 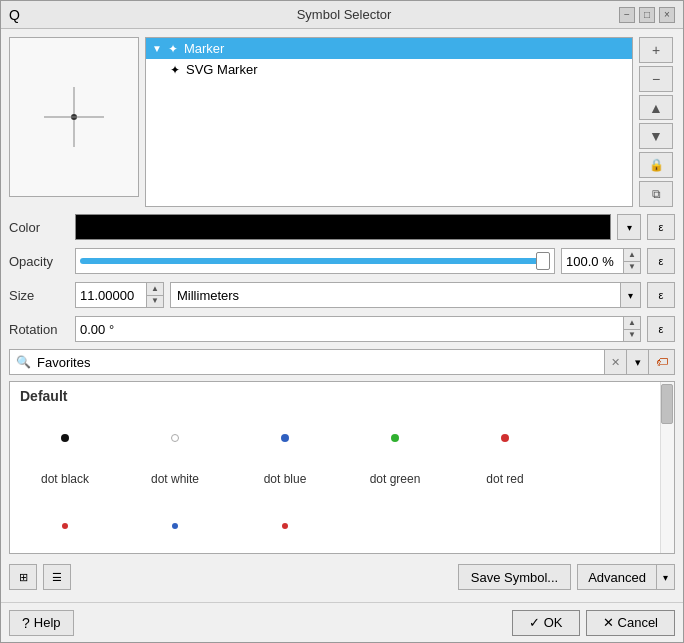 I want to click on maximize-button: □, so click(x=647, y=15).